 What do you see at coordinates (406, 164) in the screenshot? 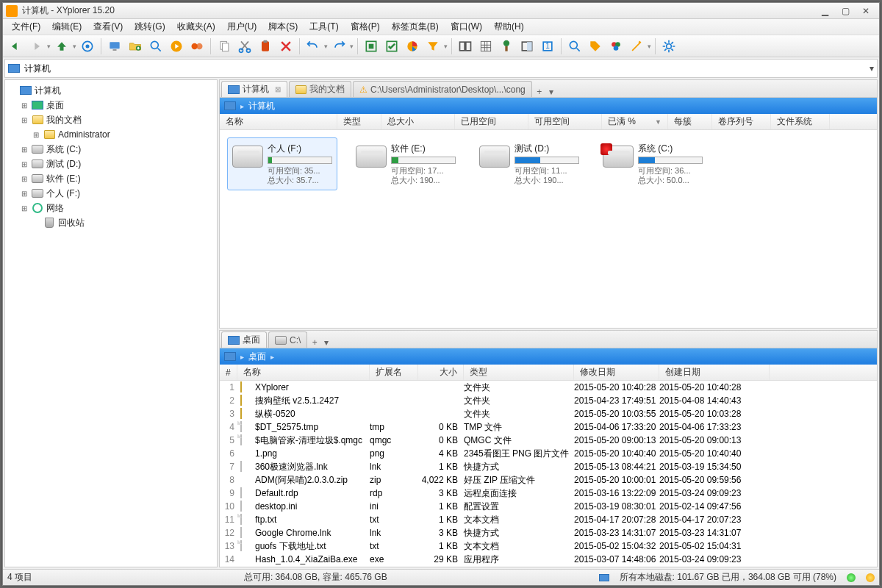
I see `drive-card: 软件 (E:)可用空间: 17...总大小: 190...` at bounding box center [406, 164].